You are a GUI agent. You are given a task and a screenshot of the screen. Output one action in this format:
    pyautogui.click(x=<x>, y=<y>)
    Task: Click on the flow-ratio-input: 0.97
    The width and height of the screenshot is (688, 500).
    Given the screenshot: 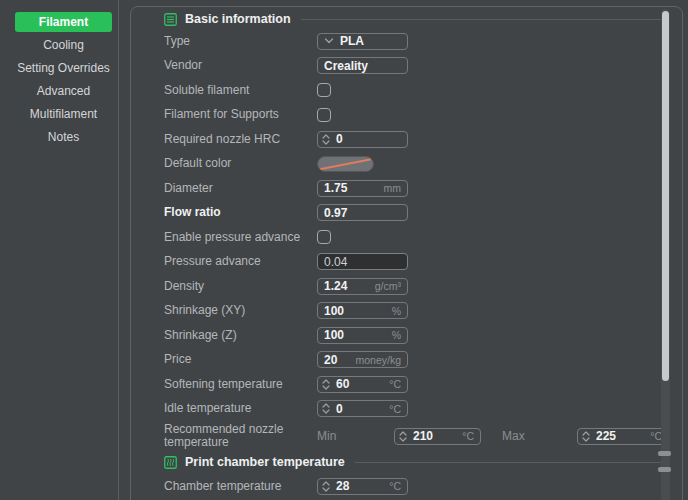 What is the action you would take?
    pyautogui.click(x=362, y=212)
    